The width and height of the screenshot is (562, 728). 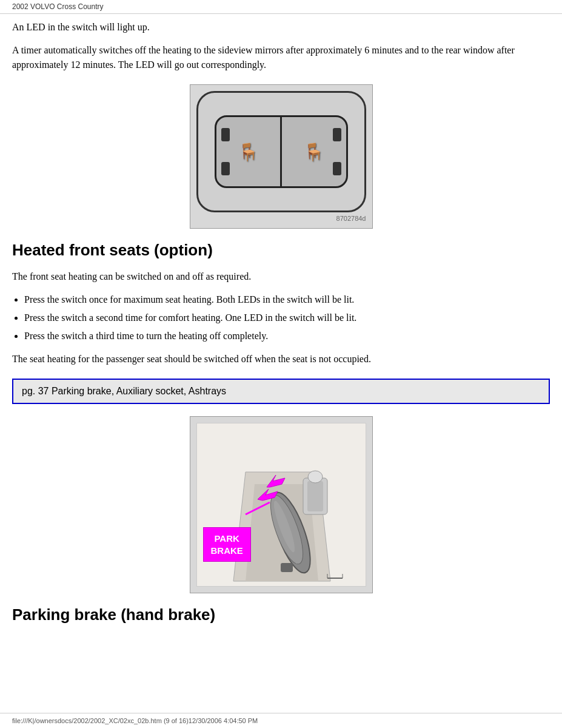 What do you see at coordinates (281, 218) in the screenshot?
I see `switch-image-caption: 8702784d` at bounding box center [281, 218].